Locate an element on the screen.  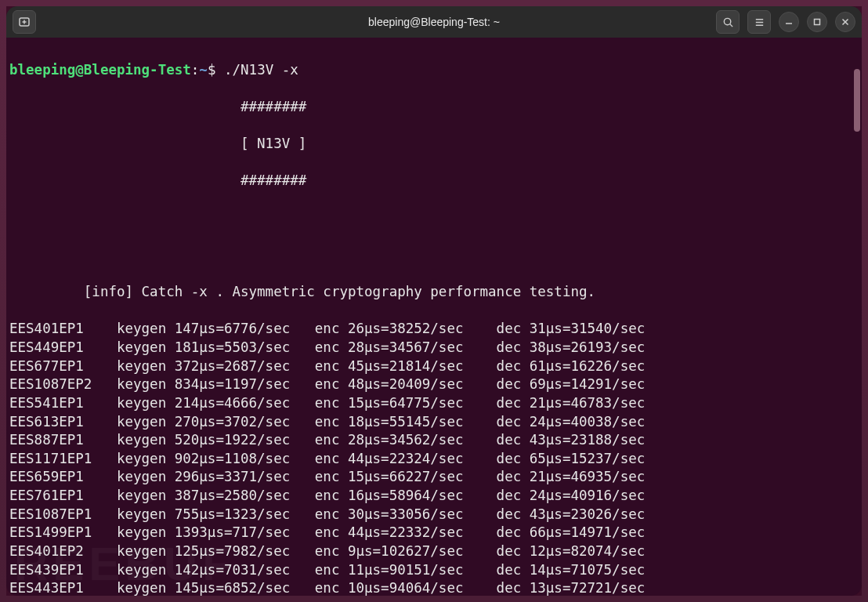
search-button is located at coordinates (728, 22).